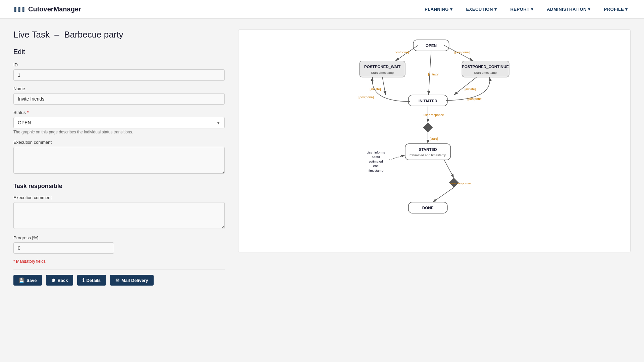 The width and height of the screenshot is (644, 362). What do you see at coordinates (439, 9) in the screenshot?
I see `nav-planning: PLANNING ▾` at bounding box center [439, 9].